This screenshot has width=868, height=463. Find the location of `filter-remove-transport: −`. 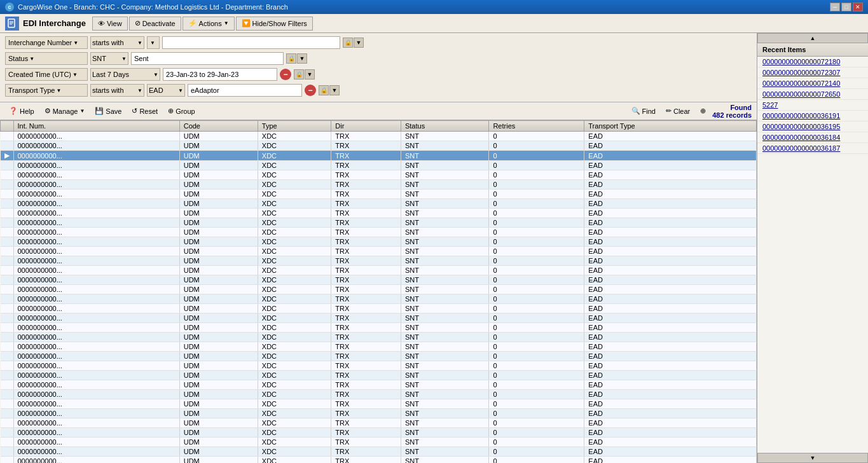

filter-remove-transport: − is located at coordinates (310, 90).